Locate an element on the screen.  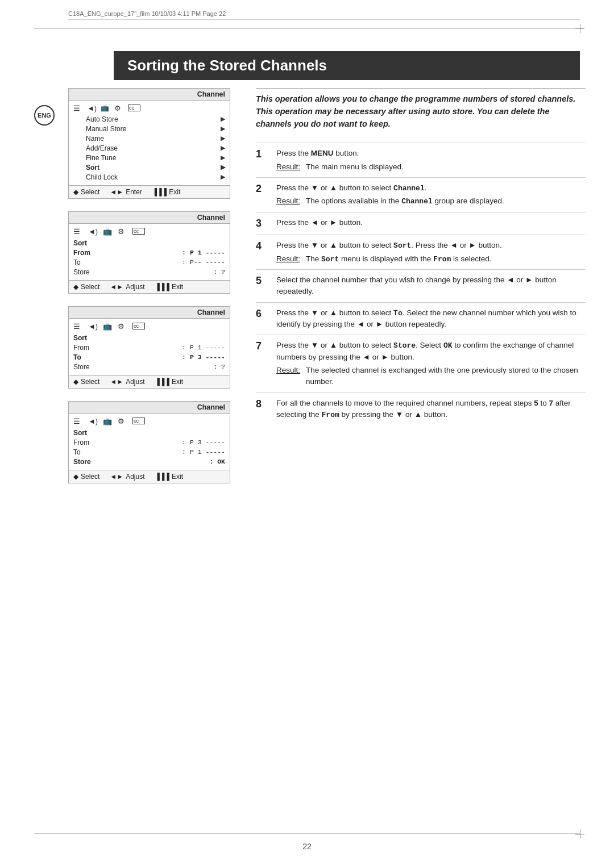
top-rule is located at coordinates (307, 28).